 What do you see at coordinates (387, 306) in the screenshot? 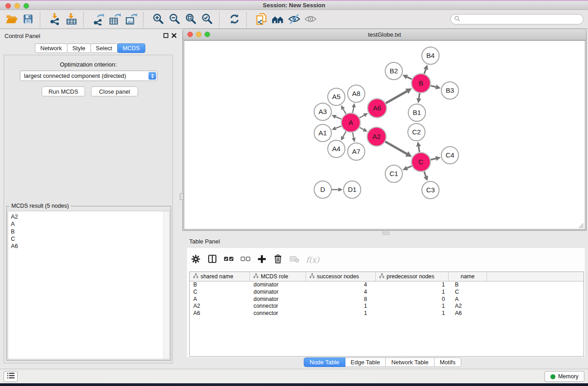
I see `table-row: A2connector11A2` at bounding box center [387, 306].